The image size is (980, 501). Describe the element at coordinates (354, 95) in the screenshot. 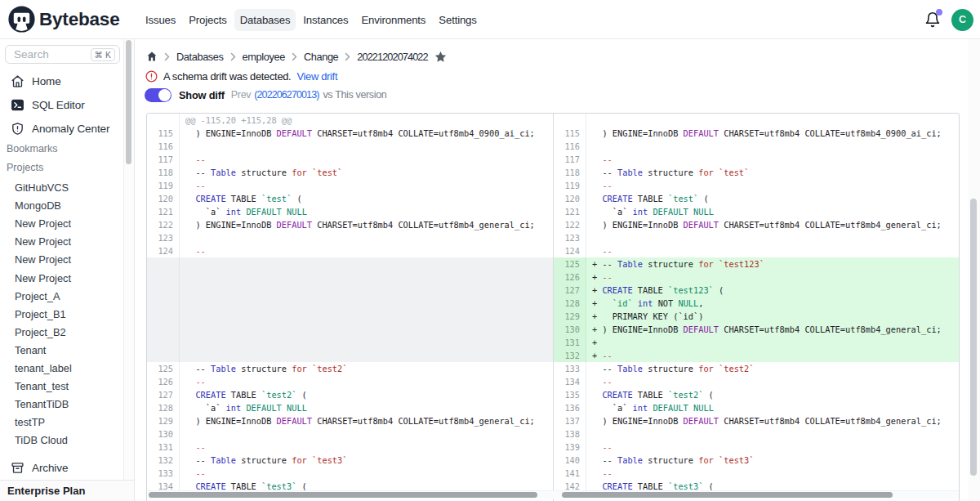

I see `vs-this-version-label: vs This version` at that location.